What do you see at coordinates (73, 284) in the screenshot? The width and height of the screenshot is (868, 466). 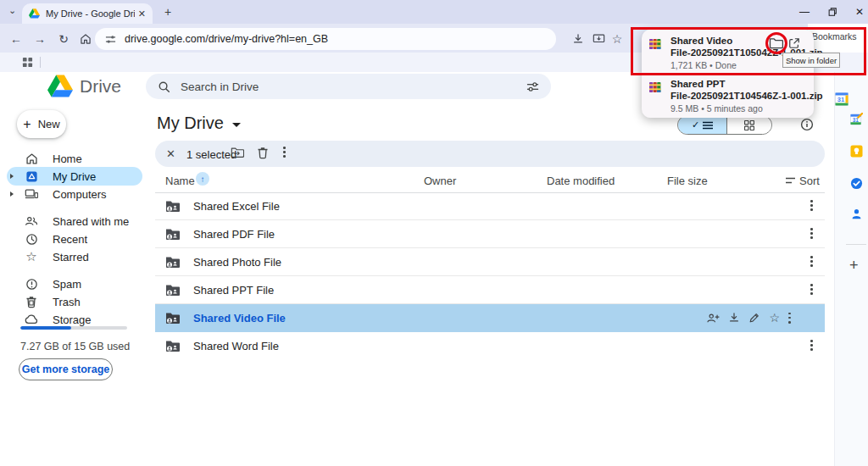 I see `sidebar-item-spam: Spam` at bounding box center [73, 284].